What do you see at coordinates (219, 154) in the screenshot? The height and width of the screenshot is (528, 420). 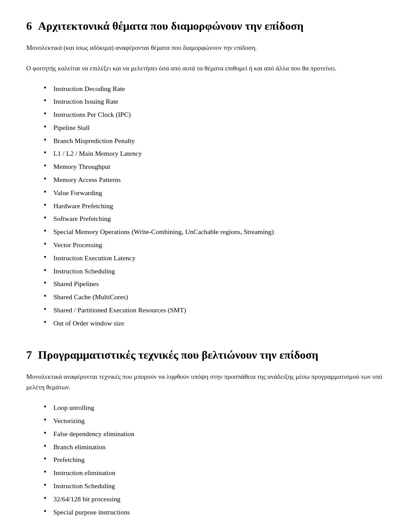 I see `list-item: L1 / L2 / Main Memory Latency` at bounding box center [219, 154].